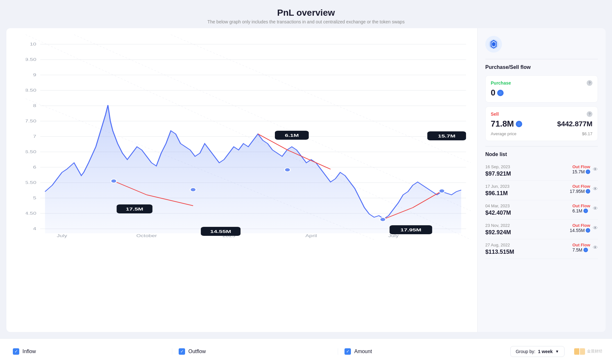 The image size is (612, 364). What do you see at coordinates (421, 352) in the screenshot?
I see `legend-amount: ✓ Amount` at bounding box center [421, 352].